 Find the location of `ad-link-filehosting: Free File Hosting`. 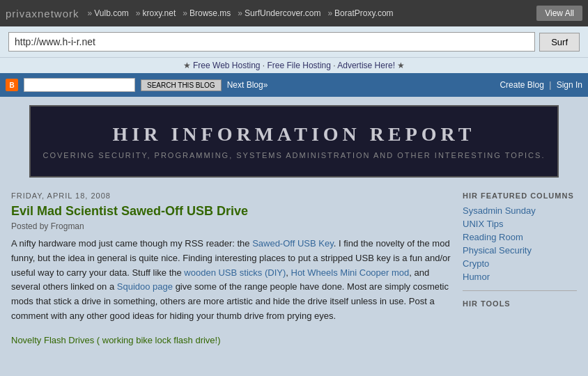

ad-link-filehosting: Free File Hosting is located at coordinates (300, 65).